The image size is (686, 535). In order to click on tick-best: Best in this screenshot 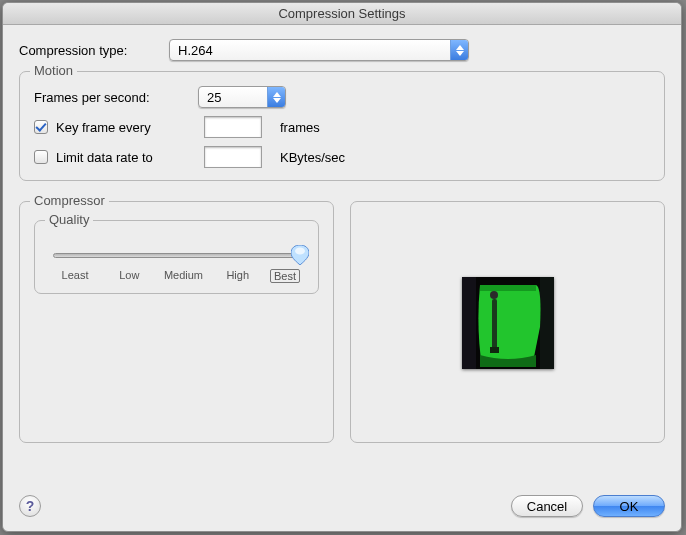, I will do `click(285, 276)`.